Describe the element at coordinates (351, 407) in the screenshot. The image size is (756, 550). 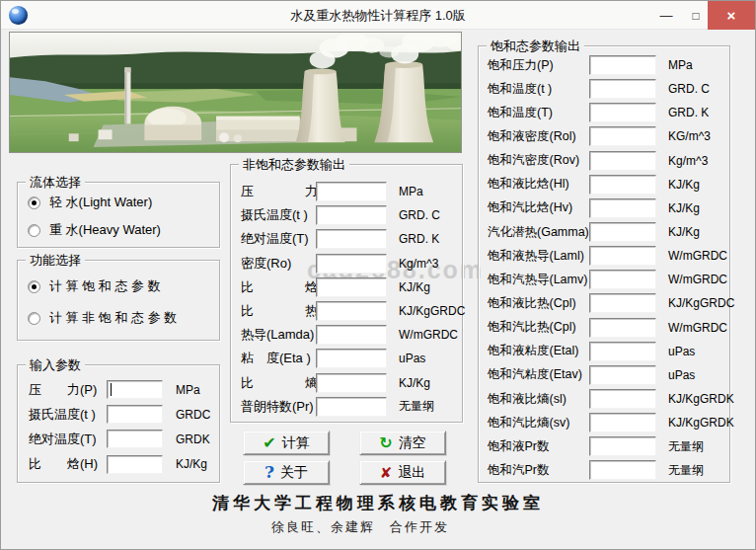
I see `output-param-row: 普朗特数(Pr) 无量纲` at that location.